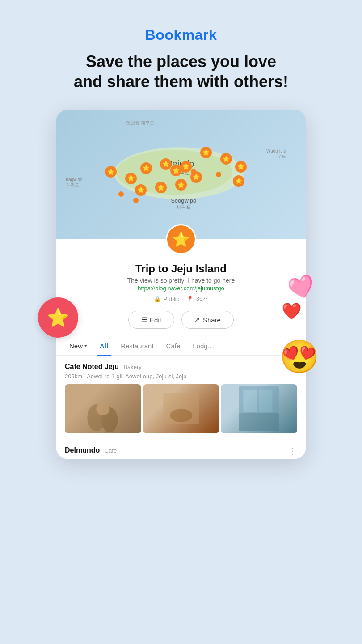 This screenshot has height=644, width=362. Describe the element at coordinates (140, 123) in the screenshot. I see `map-label-incheon: 인천항·제주도` at that location.